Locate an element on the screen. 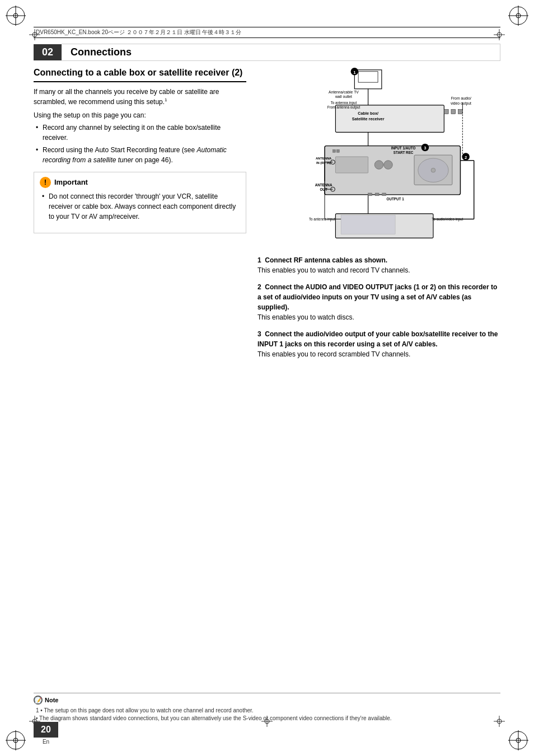 The height and width of the screenshot is (756, 534). svg-text: START REC is located at coordinates (404, 152).